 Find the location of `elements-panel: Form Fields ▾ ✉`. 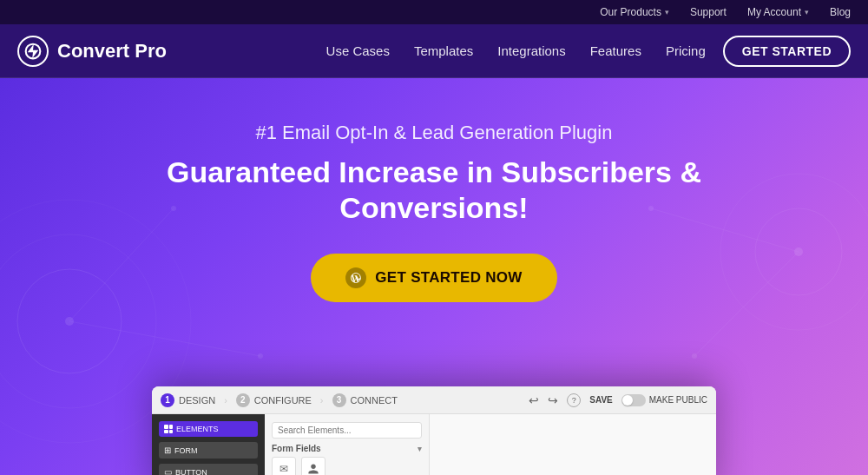

elements-panel: Form Fields ▾ ✉ is located at coordinates (347, 445).